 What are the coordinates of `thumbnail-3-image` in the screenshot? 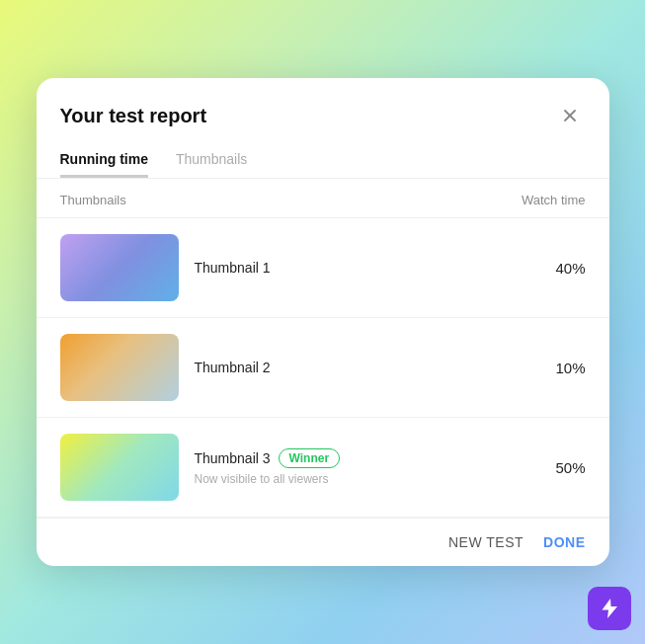 It's located at (120, 467).